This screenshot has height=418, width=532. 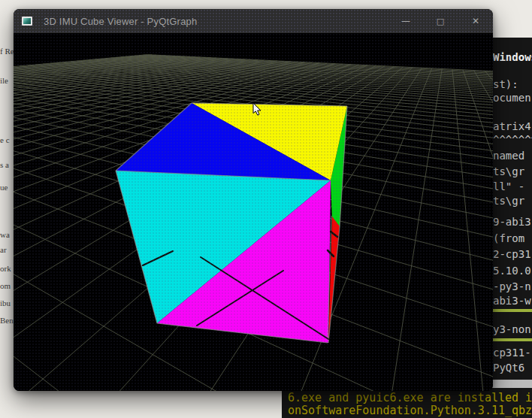 I want to click on doc-text-fragment: ue, so click(x=8, y=187).